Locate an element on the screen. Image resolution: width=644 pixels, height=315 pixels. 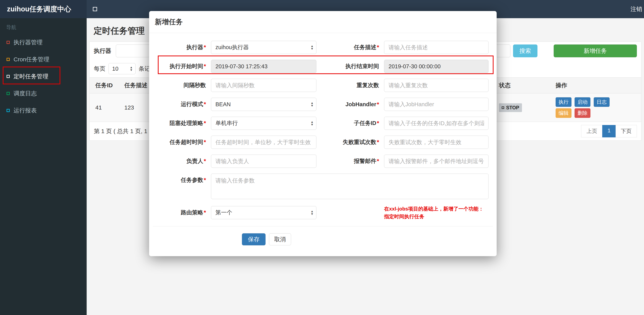
add-task-button: 新增任务 is located at coordinates (595, 51).